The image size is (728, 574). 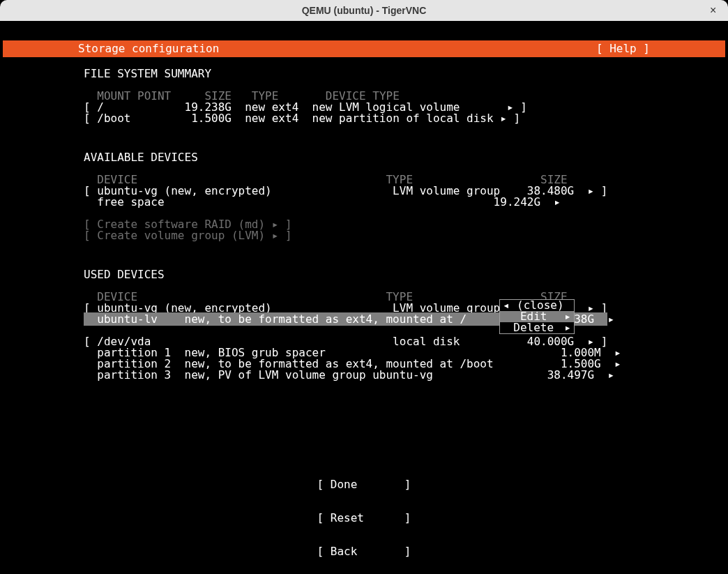 What do you see at coordinates (364, 518) in the screenshot?
I see `reset-button: [ Reset ]` at bounding box center [364, 518].